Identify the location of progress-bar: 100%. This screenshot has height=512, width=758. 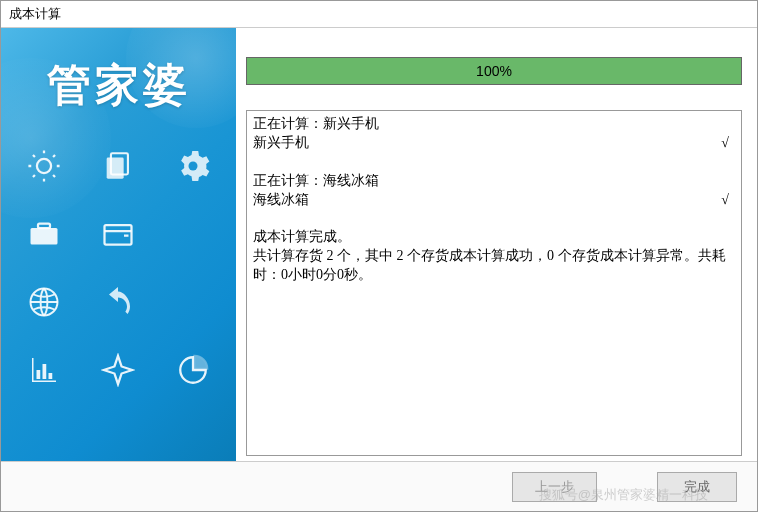
(494, 71).